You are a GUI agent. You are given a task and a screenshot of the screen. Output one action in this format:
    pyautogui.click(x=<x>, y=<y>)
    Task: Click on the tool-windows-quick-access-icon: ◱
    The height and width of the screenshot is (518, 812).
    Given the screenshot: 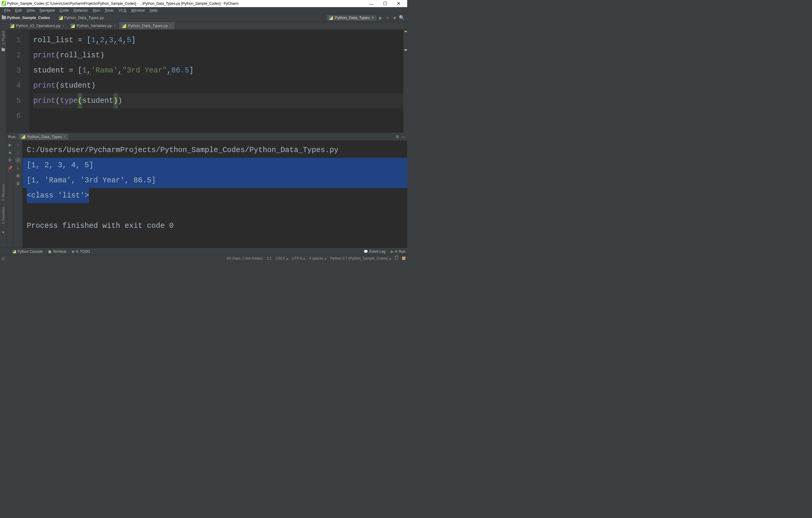 What is the action you would take?
    pyautogui.click(x=3, y=258)
    